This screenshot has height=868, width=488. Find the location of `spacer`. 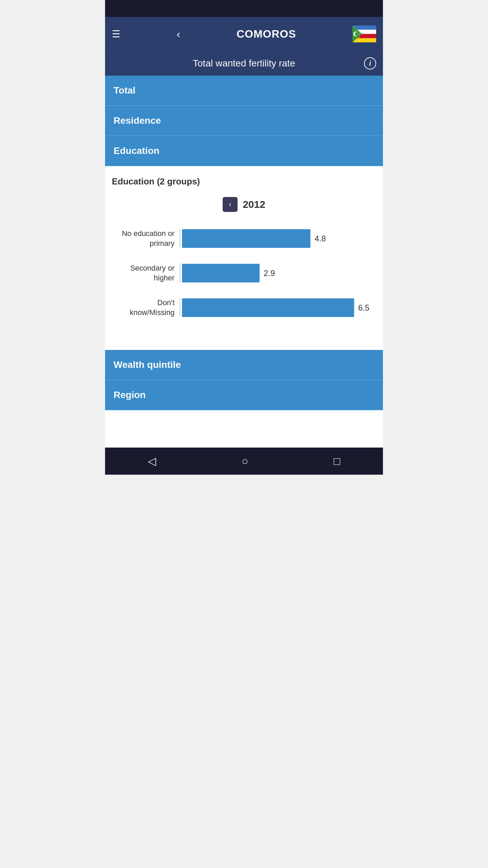

spacer is located at coordinates (244, 429).